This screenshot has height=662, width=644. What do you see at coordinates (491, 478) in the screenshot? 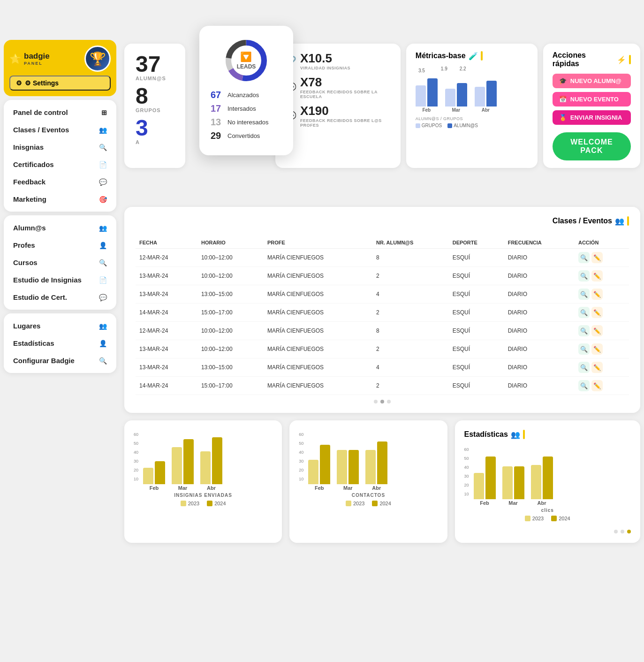
I see `clics-bar-feb-2024` at bounding box center [491, 478].